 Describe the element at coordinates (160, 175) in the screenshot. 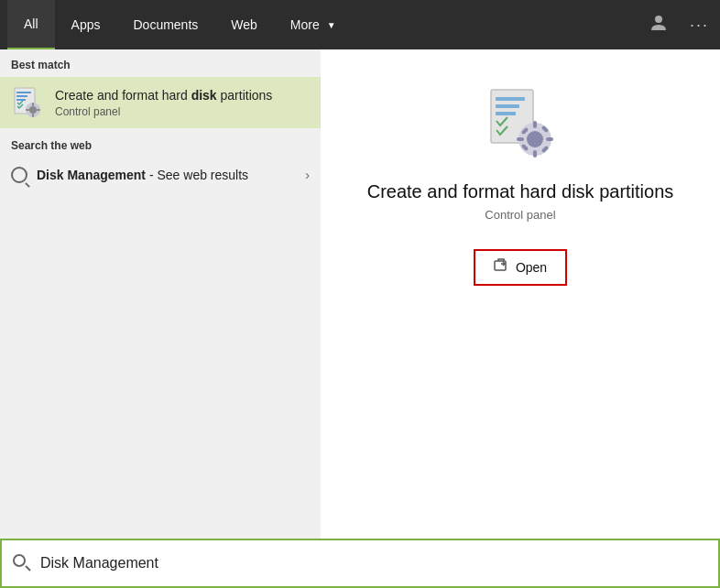

I see `web-search-item: Disk Management - See web results ›` at that location.